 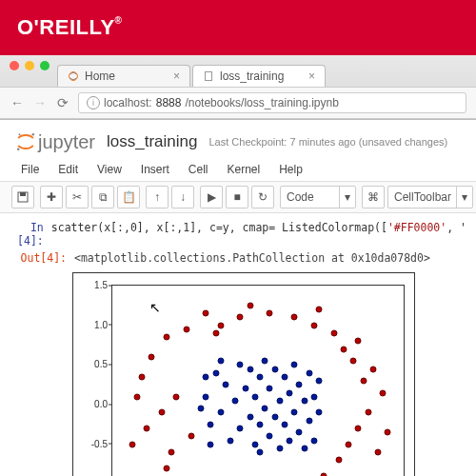 I want to click on paste-button: 📋, so click(x=129, y=197).